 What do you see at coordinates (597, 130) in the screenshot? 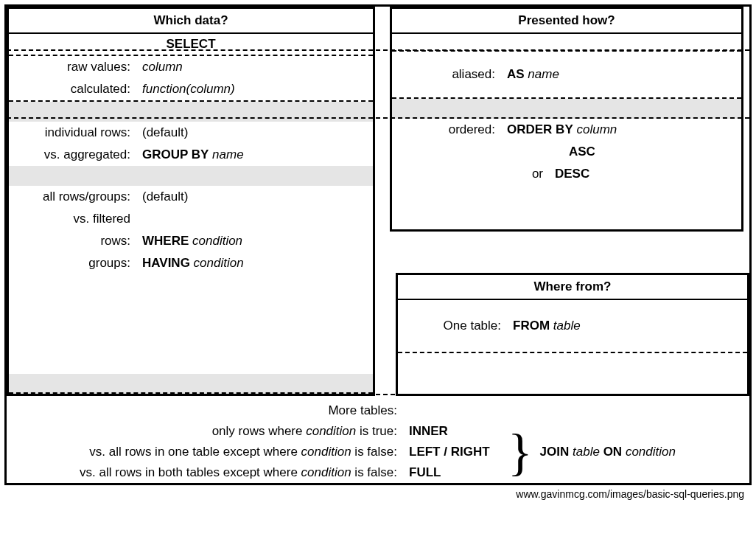
I see `order-by-arg: column` at bounding box center [597, 130].